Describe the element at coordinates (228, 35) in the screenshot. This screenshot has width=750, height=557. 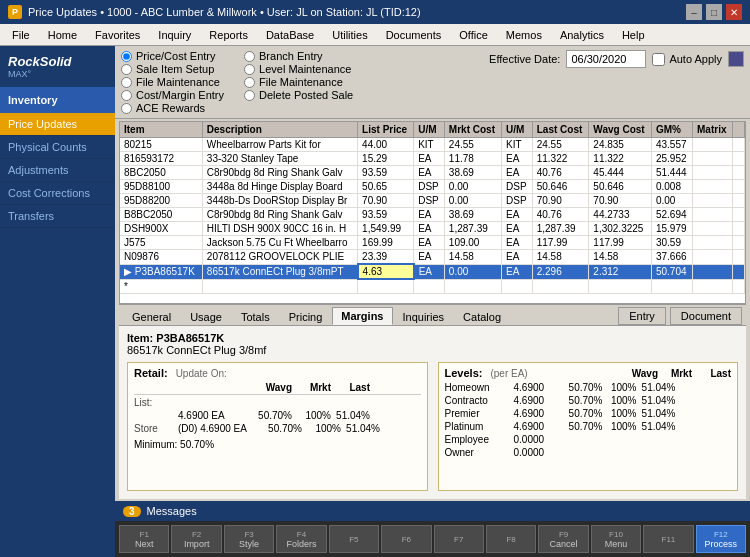
I see `menu-reports: Reports` at that location.